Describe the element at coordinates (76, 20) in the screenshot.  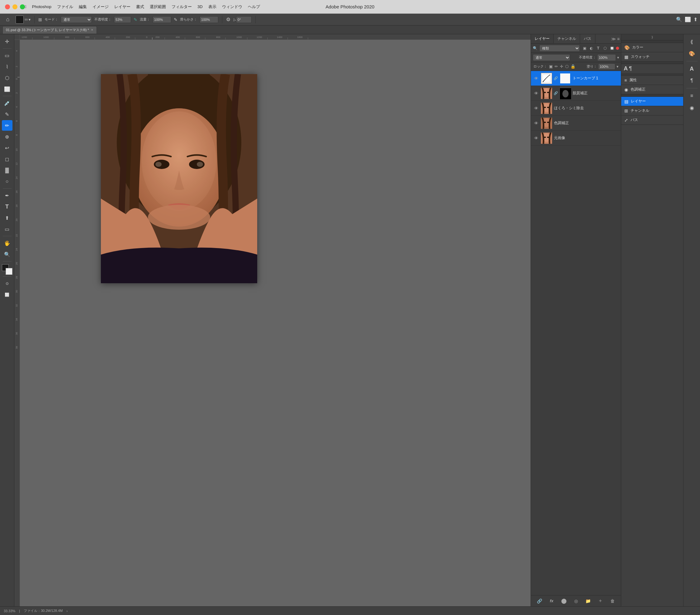
I see `mode-select: 通常` at that location.